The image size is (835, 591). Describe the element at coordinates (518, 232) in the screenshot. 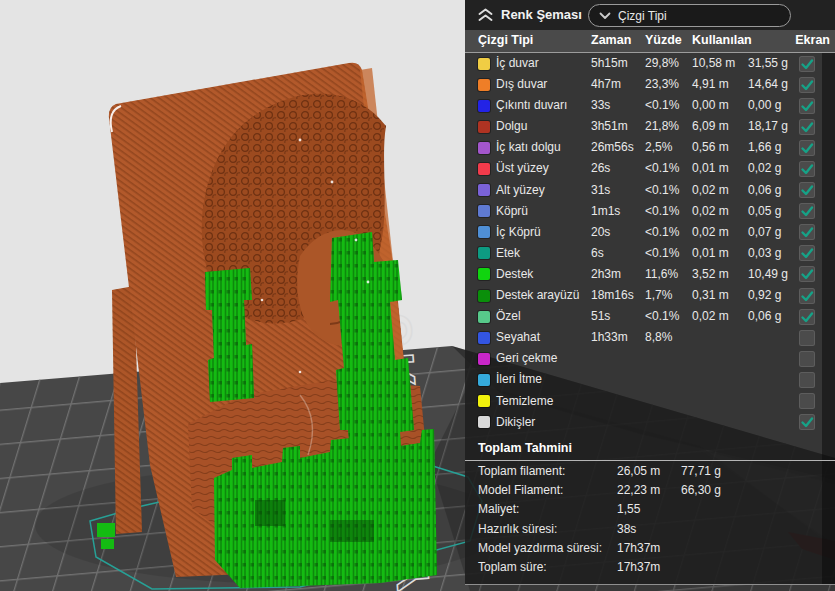

I see `line-type-label: İç Köprü` at that location.